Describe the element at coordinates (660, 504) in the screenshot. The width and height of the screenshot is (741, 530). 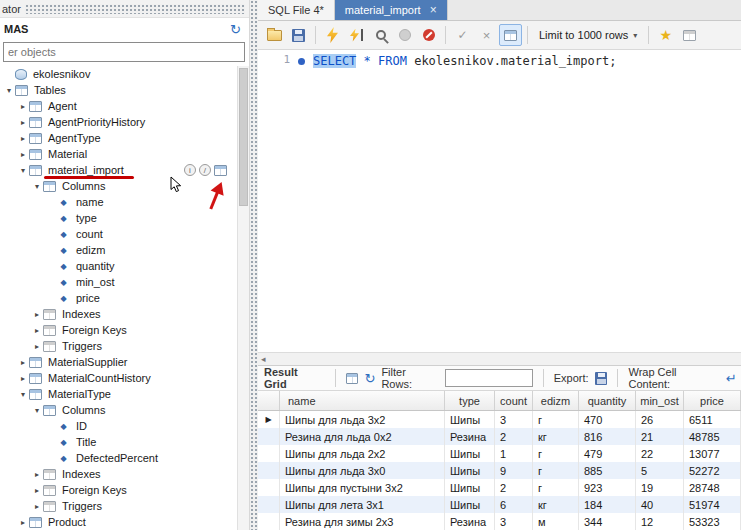
I see `cell: 40` at that location.